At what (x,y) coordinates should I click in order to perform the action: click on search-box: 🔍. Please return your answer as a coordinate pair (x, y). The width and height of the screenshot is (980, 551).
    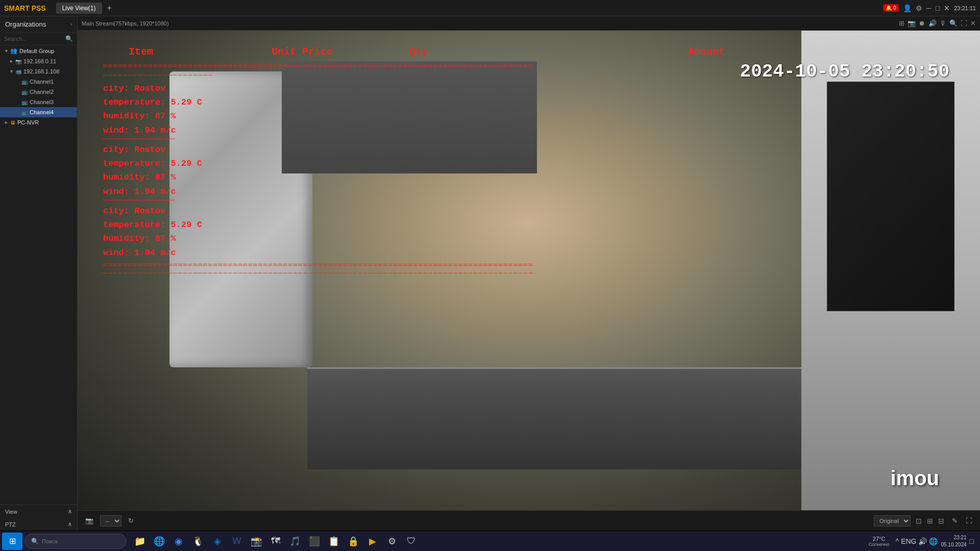
    Looking at the image, I should click on (39, 39).